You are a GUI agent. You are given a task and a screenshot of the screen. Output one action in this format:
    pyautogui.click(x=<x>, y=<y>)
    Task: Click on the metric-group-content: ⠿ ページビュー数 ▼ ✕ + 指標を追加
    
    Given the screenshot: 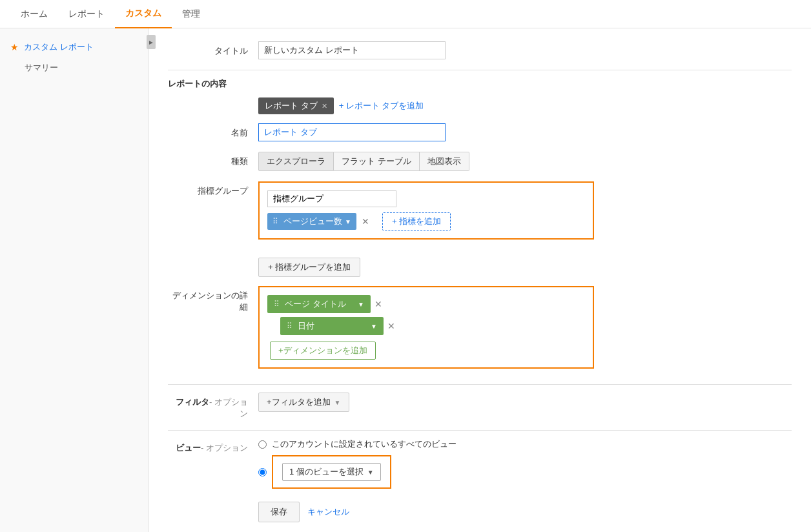 What is the action you would take?
    pyautogui.click(x=525, y=213)
    